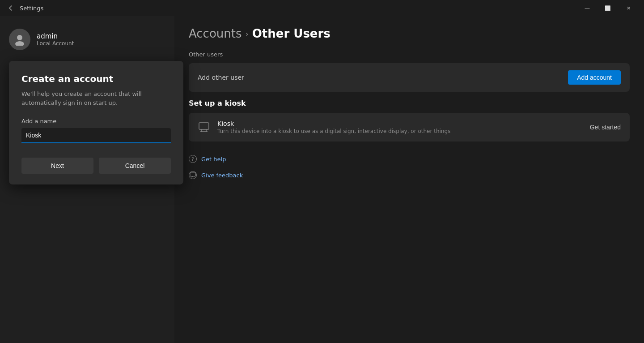  What do you see at coordinates (96, 121) in the screenshot?
I see `dialog-field-label: Add a name` at bounding box center [96, 121].